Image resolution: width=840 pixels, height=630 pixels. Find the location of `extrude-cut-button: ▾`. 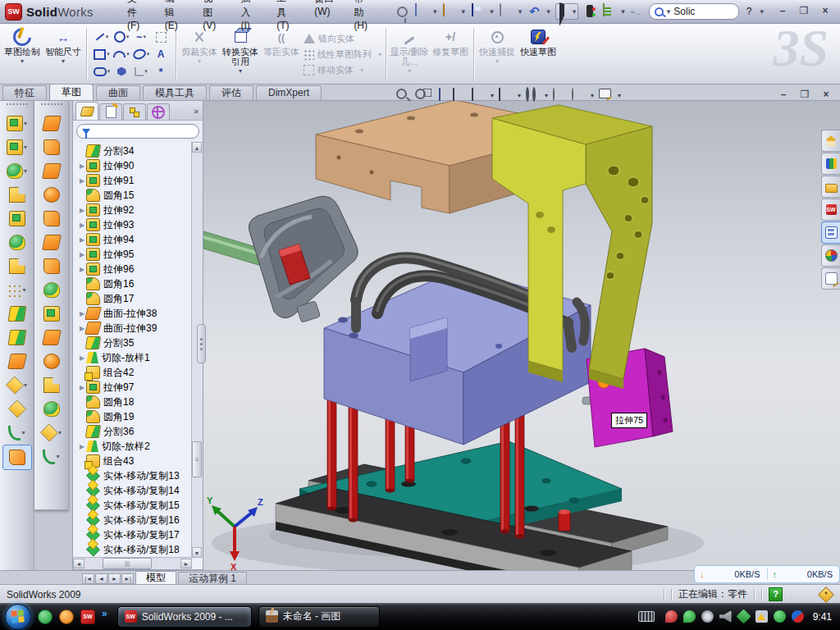

extrude-cut-button: ▾ is located at coordinates (17, 148).